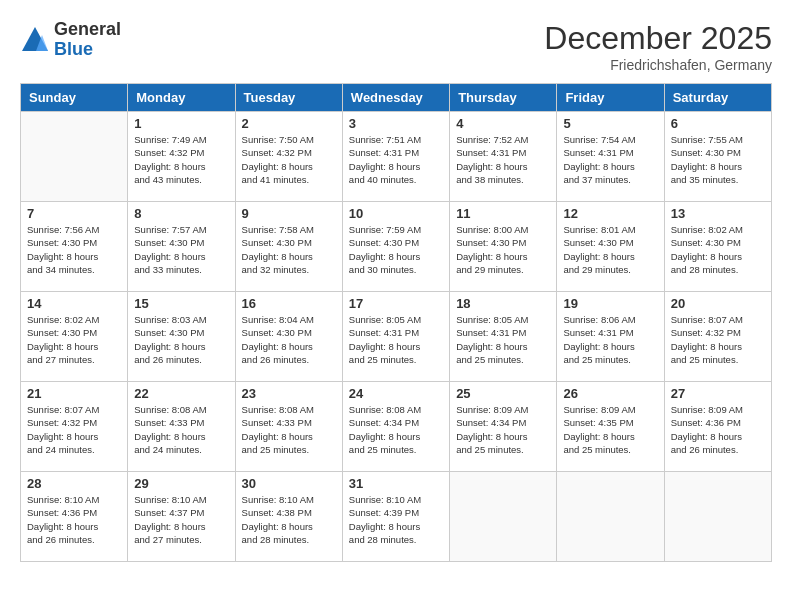 The height and width of the screenshot is (612, 792). I want to click on calendar-cell: 14Sunrise: 8:02 AM Sunset: 4:30 PM Dayli…, so click(74, 337).